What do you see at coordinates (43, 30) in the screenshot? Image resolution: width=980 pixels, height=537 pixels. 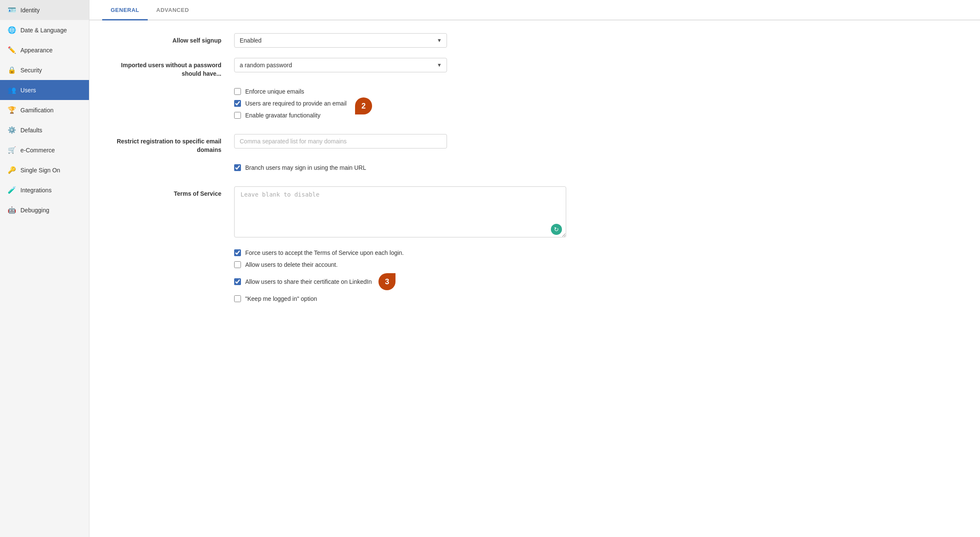 I see `sidebar-item-label-date-language: Date & Language` at bounding box center [43, 30].